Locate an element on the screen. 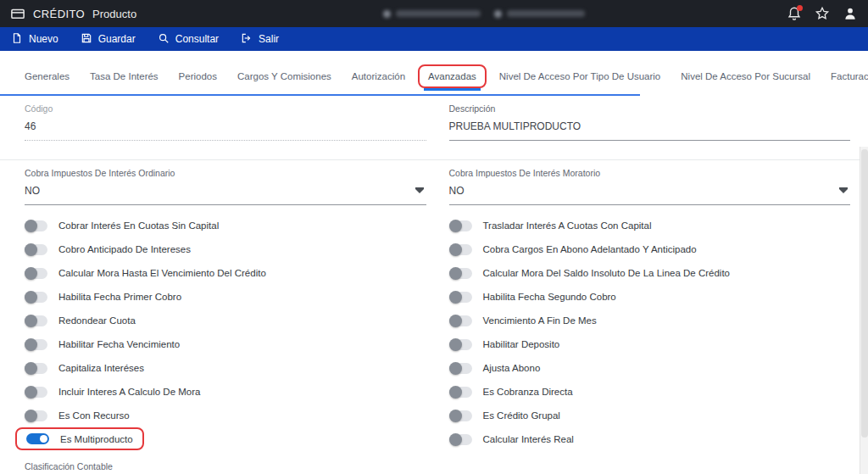  tab-label: Cargos Y Comisiones is located at coordinates (285, 76).